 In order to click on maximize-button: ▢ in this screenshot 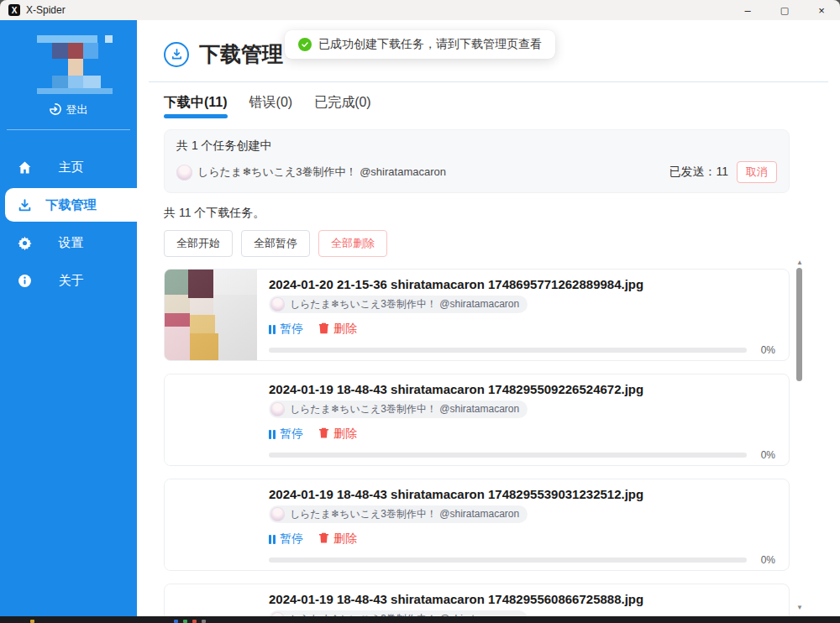, I will do `click(785, 10)`.